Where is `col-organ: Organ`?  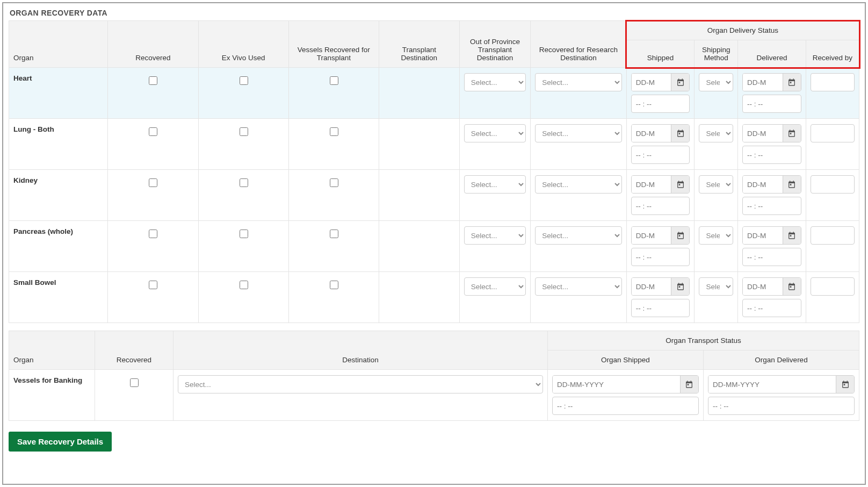
col-organ: Organ is located at coordinates (59, 44).